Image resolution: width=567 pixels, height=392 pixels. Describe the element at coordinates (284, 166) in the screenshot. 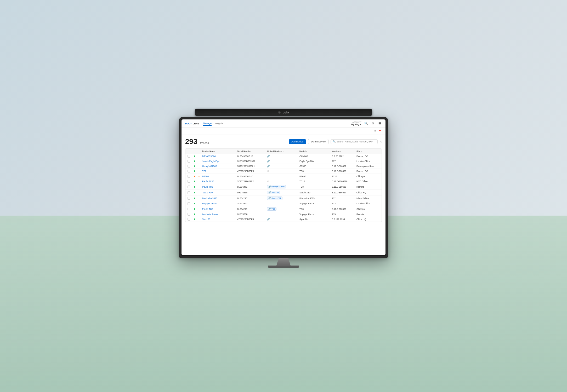

I see `table-row: Henry's G7500 3K1325213323L1 🔗 G7500 3.1…` at that location.